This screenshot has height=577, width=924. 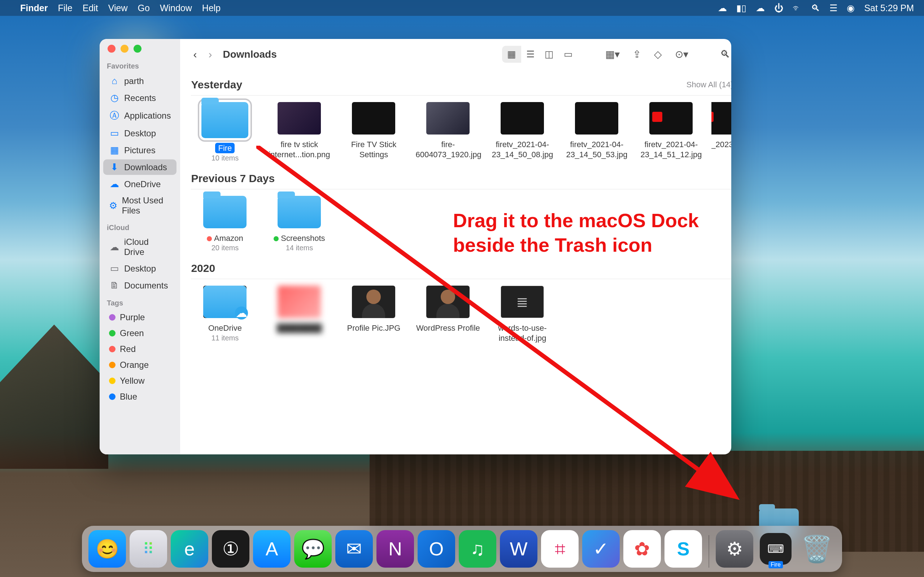 I want to click on sidebar-item-most-used: ⚙︎Most Used Files, so click(x=140, y=206).